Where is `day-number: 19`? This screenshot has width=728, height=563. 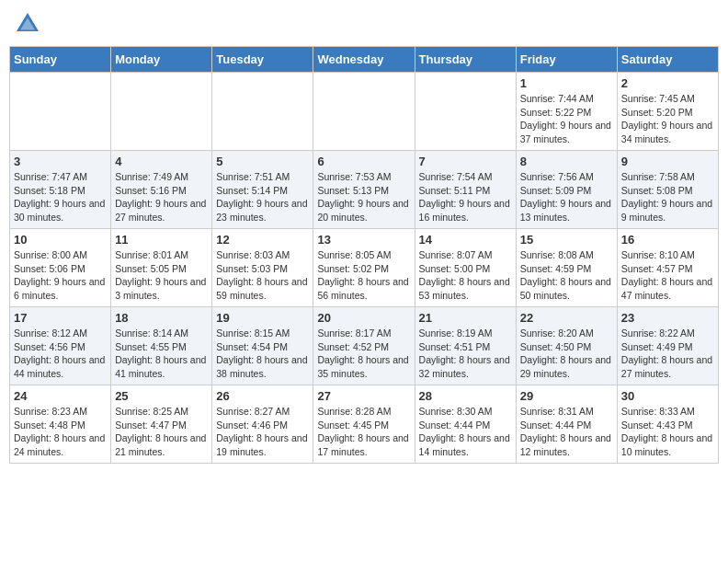
day-number: 19 is located at coordinates (263, 318).